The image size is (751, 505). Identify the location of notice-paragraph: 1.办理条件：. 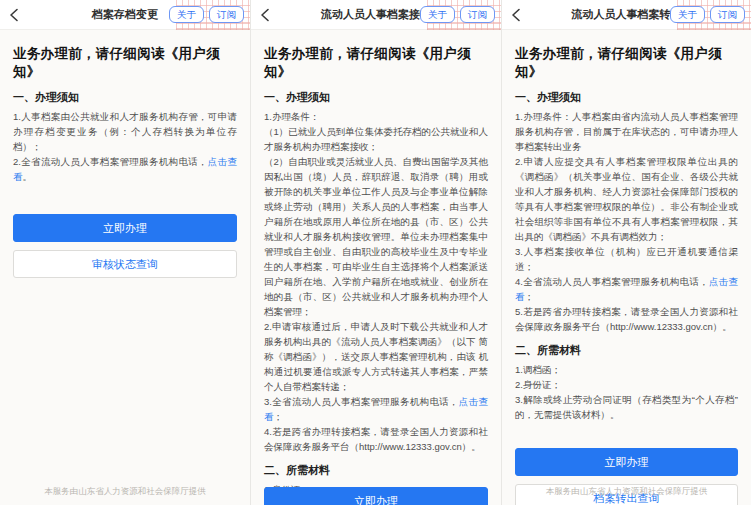
(376, 116).